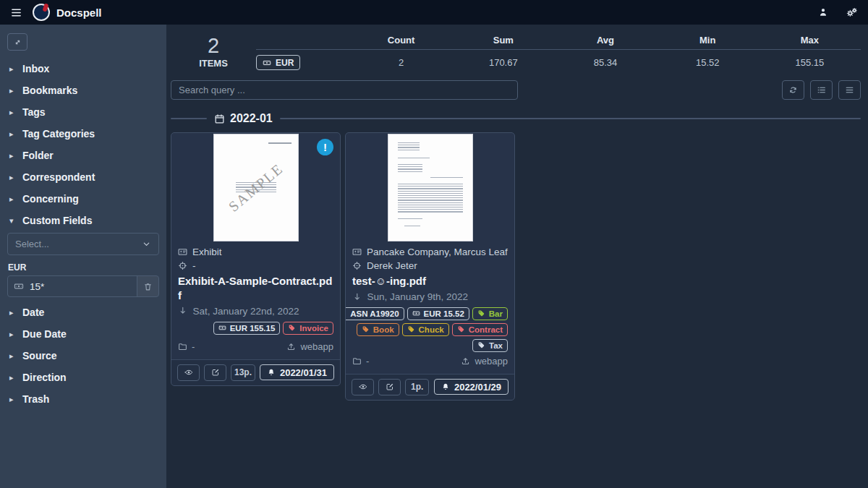 The width and height of the screenshot is (868, 488). I want to click on sidebar-item-correspondent: ▸ Correspondent, so click(83, 177).